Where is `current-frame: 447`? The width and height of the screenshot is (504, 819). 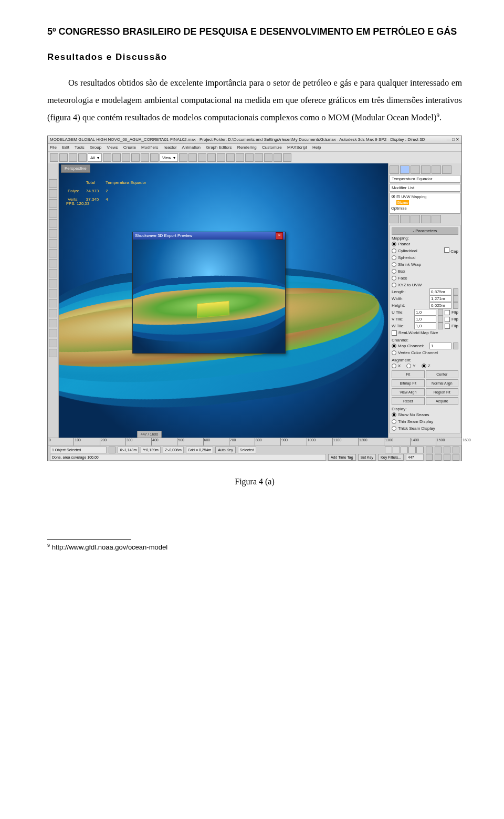
current-frame: 447 is located at coordinates (415, 457).